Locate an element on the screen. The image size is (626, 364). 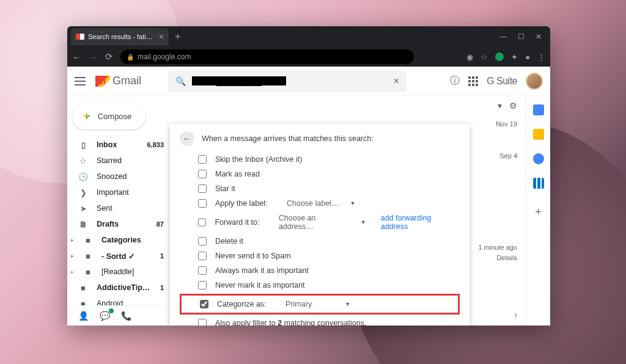
filter-option-star: Star it is located at coordinates (320, 189).